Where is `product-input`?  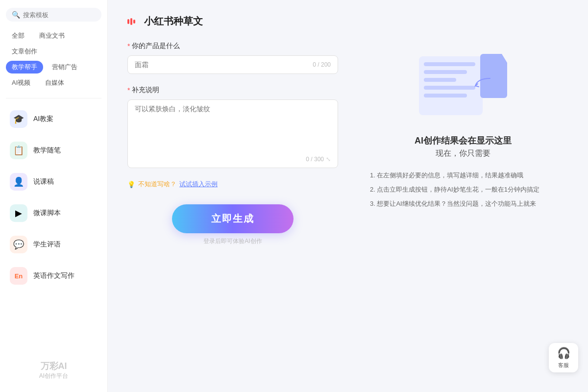
product-input is located at coordinates (223, 65).